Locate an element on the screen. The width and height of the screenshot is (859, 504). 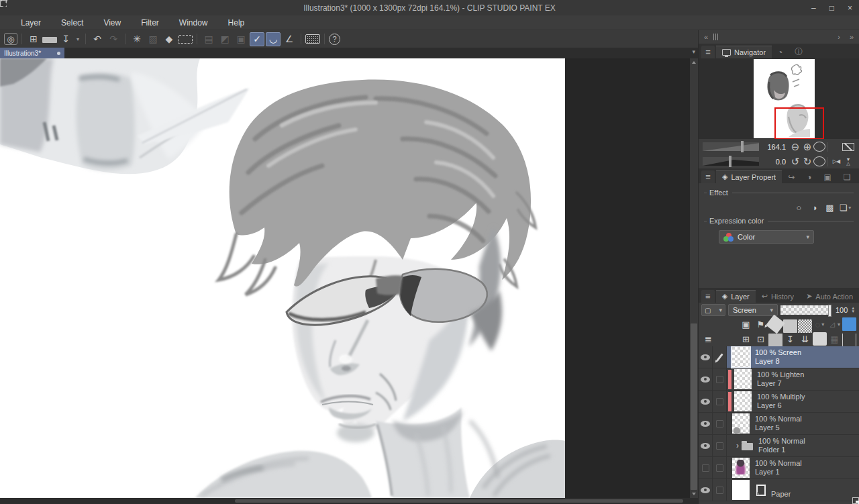
document-tab: Illustration3* is located at coordinates (32, 53).